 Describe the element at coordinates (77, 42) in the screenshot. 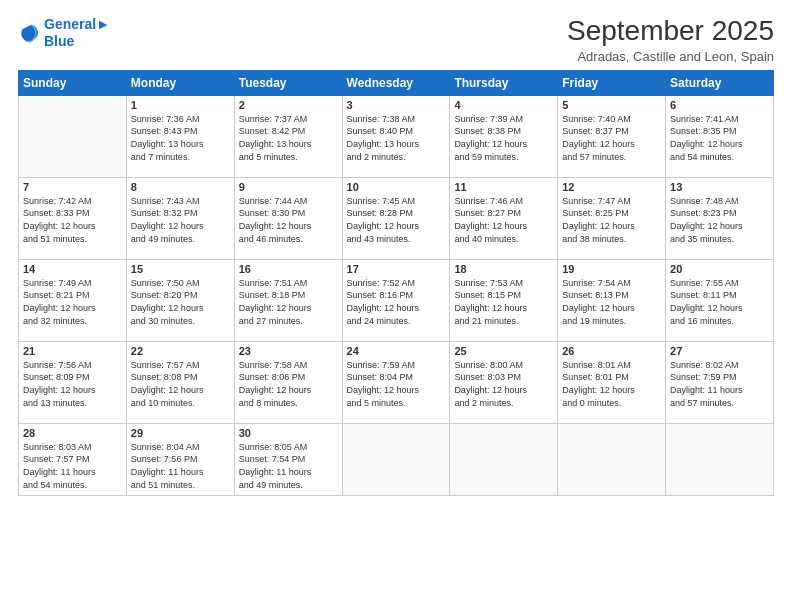

I see `logo-line2: Blue` at that location.